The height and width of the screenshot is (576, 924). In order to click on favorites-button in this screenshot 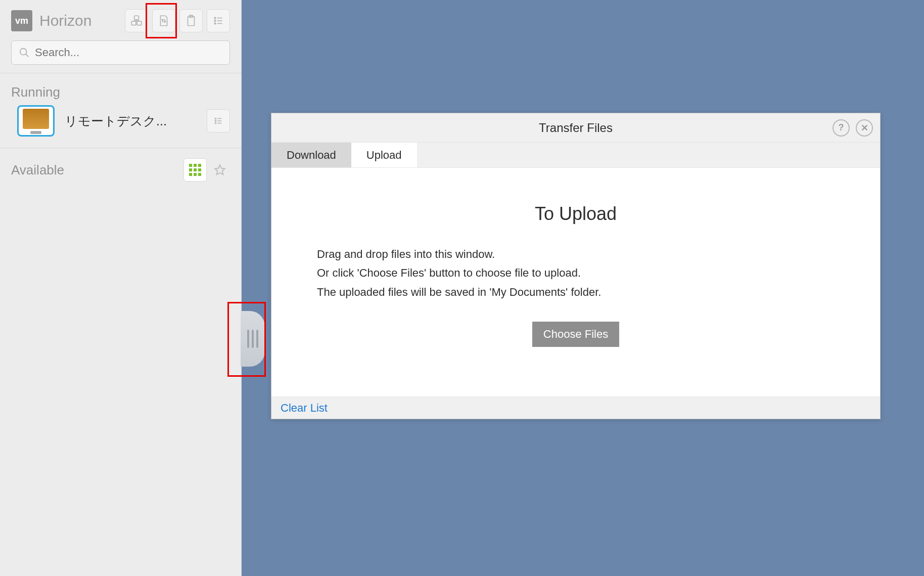, I will do `click(220, 170)`.